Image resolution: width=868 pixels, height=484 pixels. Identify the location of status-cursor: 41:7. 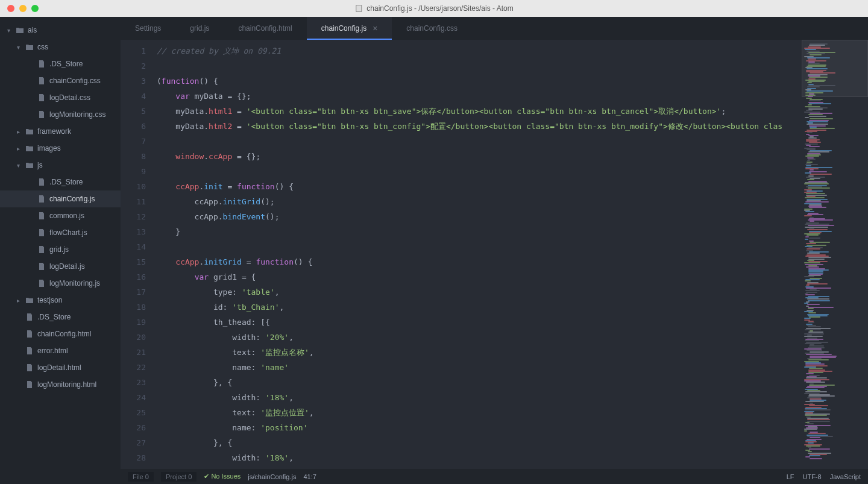
(310, 477).